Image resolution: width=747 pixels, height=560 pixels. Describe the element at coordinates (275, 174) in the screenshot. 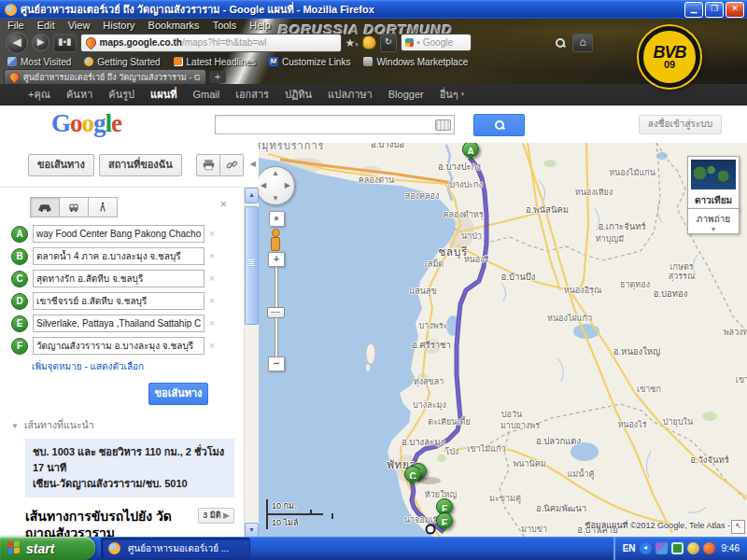

I see `pan-up-icon: ▲` at that location.